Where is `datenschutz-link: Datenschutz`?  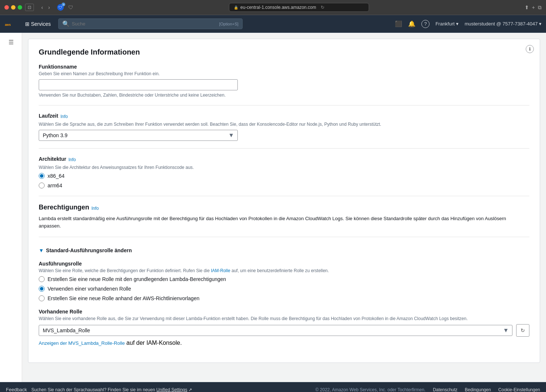 datenschutz-link: Datenschutz is located at coordinates (445, 390).